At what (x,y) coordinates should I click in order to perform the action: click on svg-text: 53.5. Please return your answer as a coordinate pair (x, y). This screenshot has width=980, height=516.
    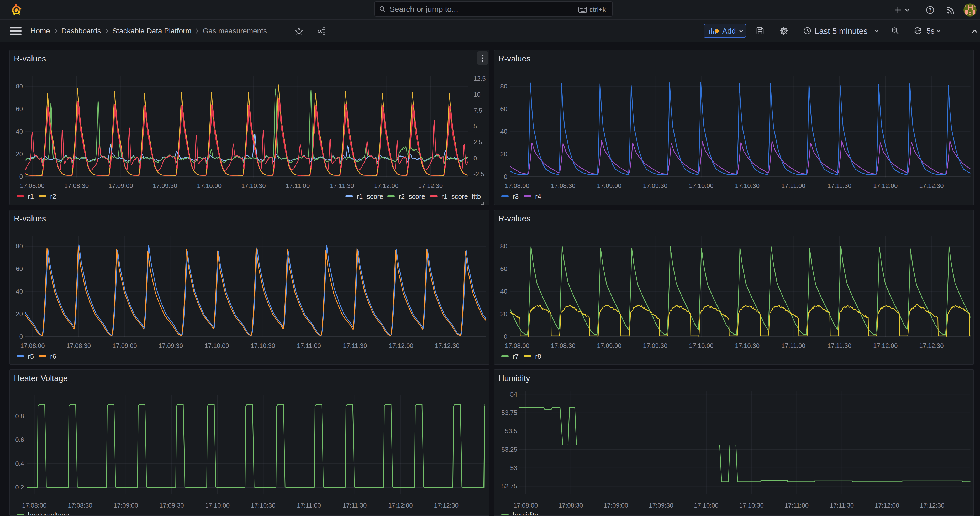
    Looking at the image, I should click on (511, 431).